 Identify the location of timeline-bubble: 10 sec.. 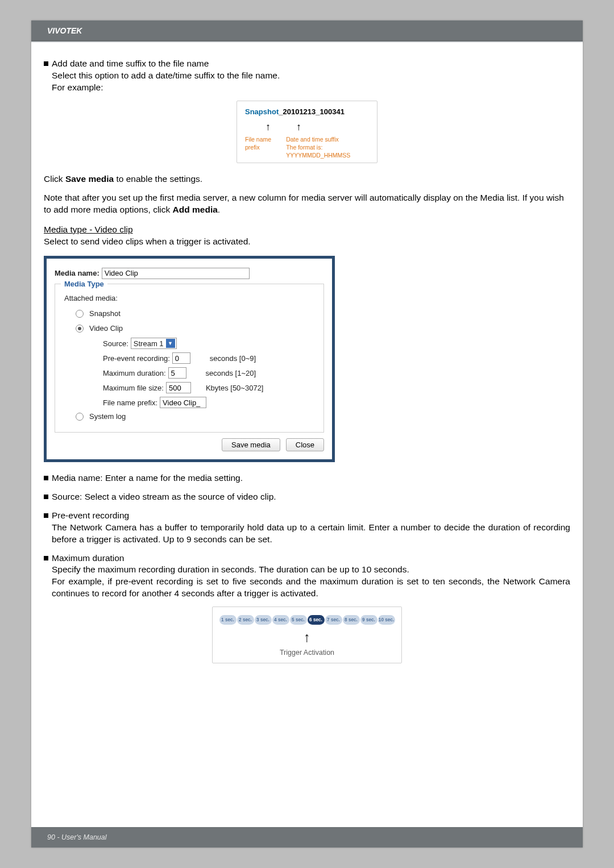
(387, 620).